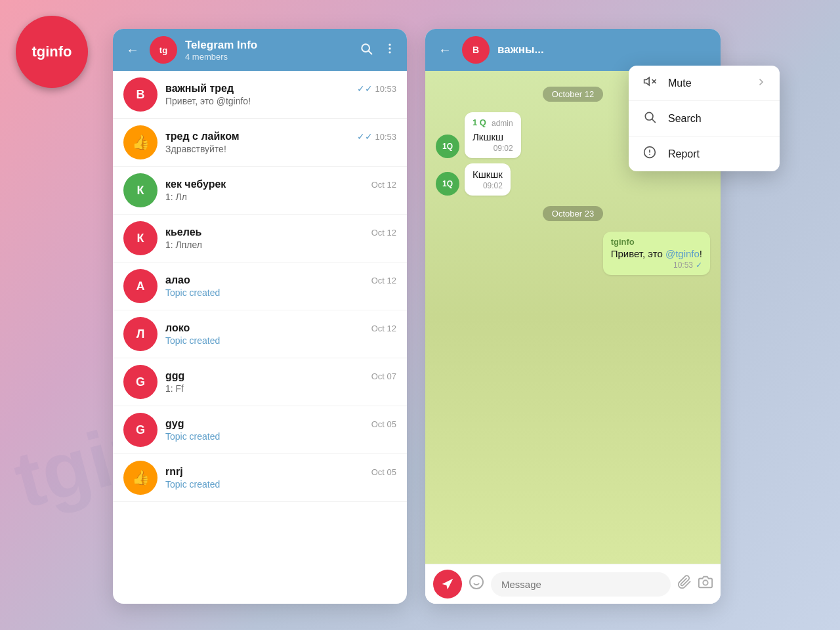 Image resolution: width=840 pixels, height=630 pixels. Describe the element at coordinates (260, 478) in the screenshot. I see `chat-item: 👍 rnrj Oct 05 Topic created` at that location.